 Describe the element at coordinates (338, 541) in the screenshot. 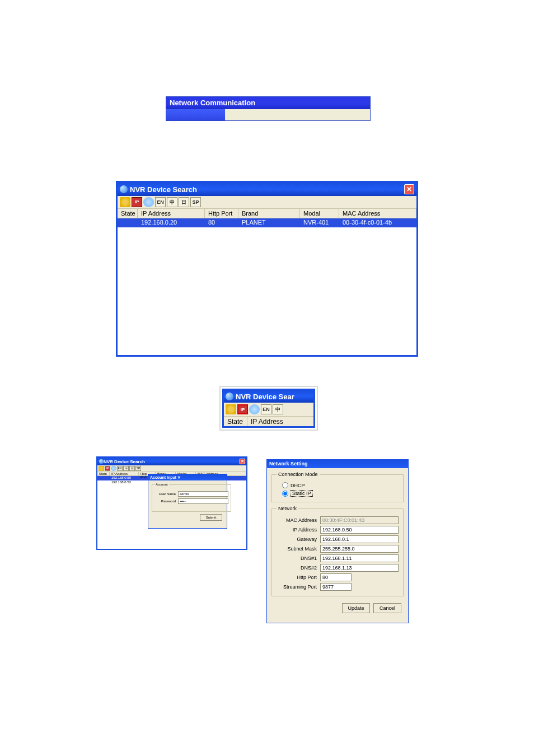

I see `network-setting-dialog: Network Setting Connection Mode DHCP Sta…` at that location.